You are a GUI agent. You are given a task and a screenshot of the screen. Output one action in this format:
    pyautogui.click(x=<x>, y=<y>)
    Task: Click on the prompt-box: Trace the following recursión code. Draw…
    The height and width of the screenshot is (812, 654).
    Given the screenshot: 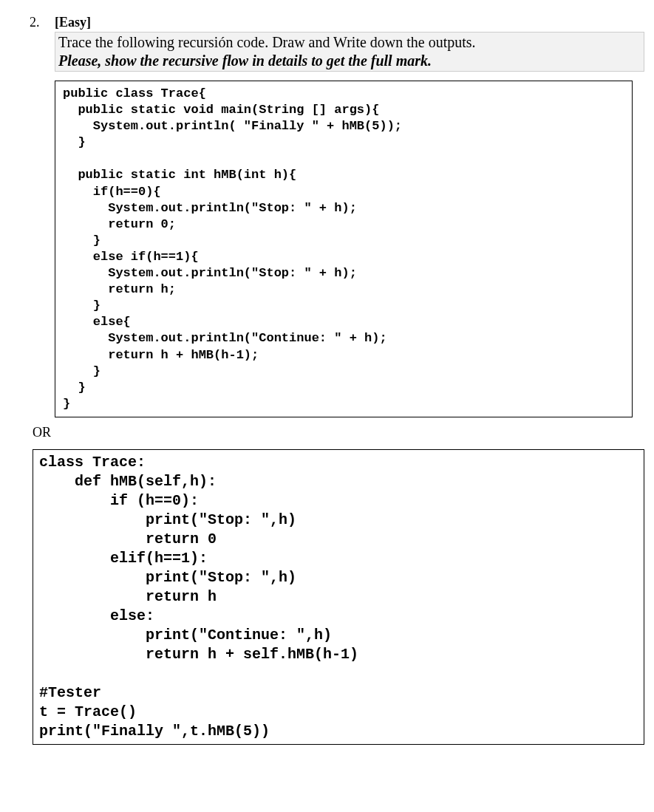 What is the action you would take?
    pyautogui.click(x=350, y=52)
    